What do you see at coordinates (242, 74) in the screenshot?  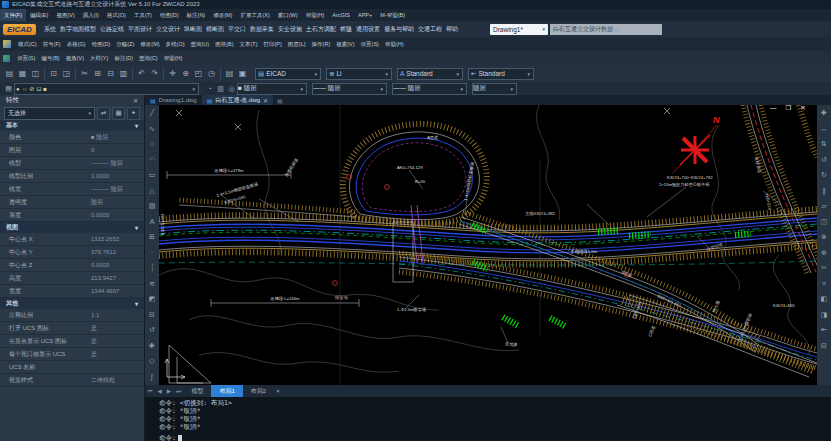 I see `properties-icon: ▣` at bounding box center [242, 74].